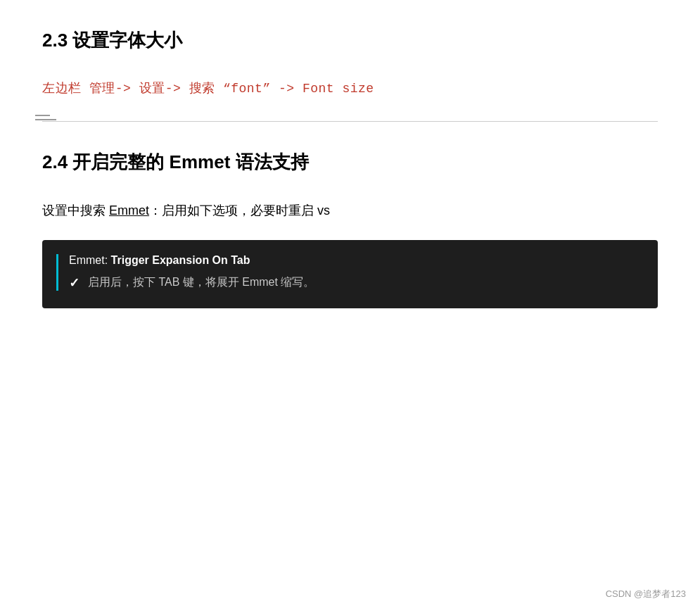 The width and height of the screenshot is (700, 611). What do you see at coordinates (355, 283) in the screenshot?
I see `emmet-panel-description: ✓ 启用后，按下 TAB 键，将展开 Emmet 缩写。` at bounding box center [355, 283].